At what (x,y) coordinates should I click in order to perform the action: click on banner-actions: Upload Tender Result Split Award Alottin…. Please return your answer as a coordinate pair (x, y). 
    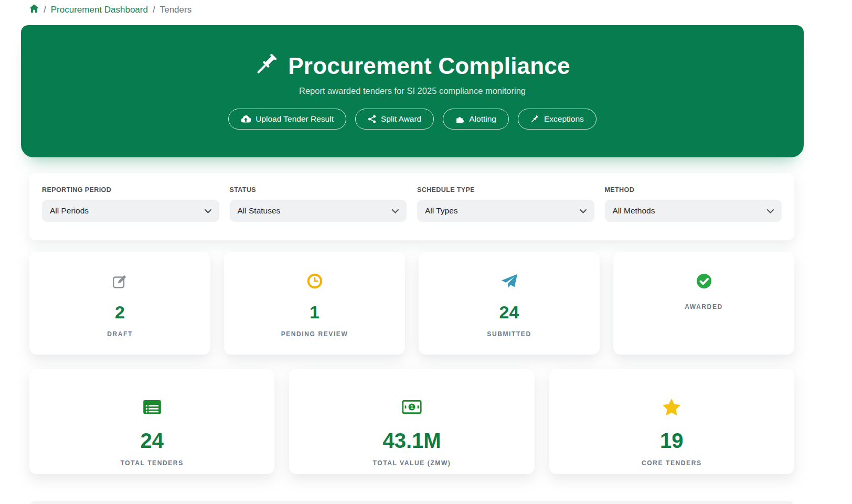
    Looking at the image, I should click on (412, 119).